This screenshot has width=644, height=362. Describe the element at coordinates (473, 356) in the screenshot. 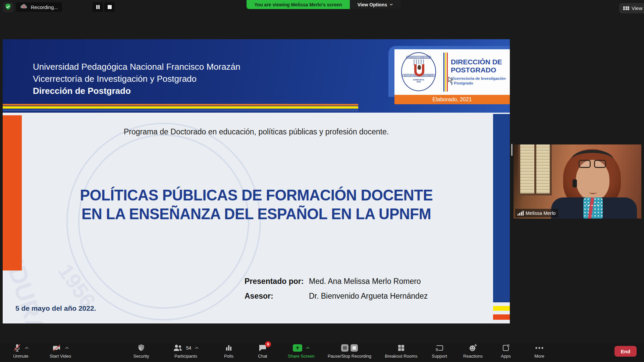

I see `reactions-label: Reactions` at that location.